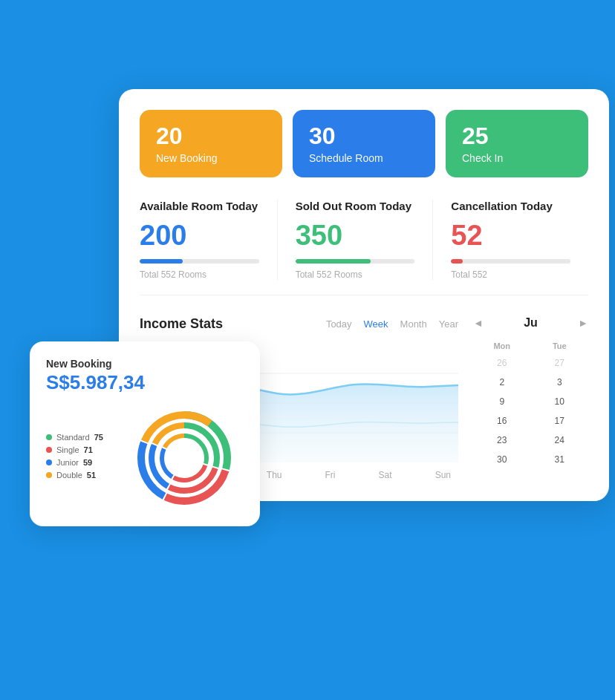 This screenshot has width=615, height=700. I want to click on cal-header-tue: Tue, so click(560, 346).